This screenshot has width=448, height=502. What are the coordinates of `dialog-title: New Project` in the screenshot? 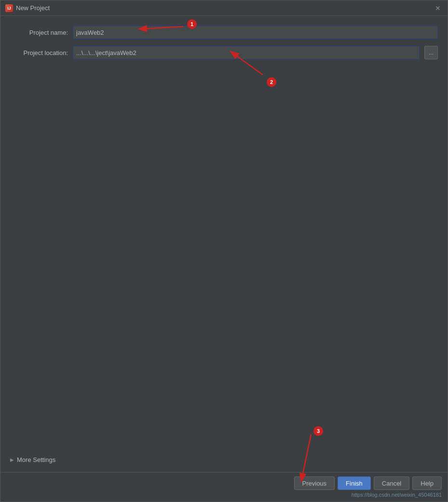 It's located at (33, 8).